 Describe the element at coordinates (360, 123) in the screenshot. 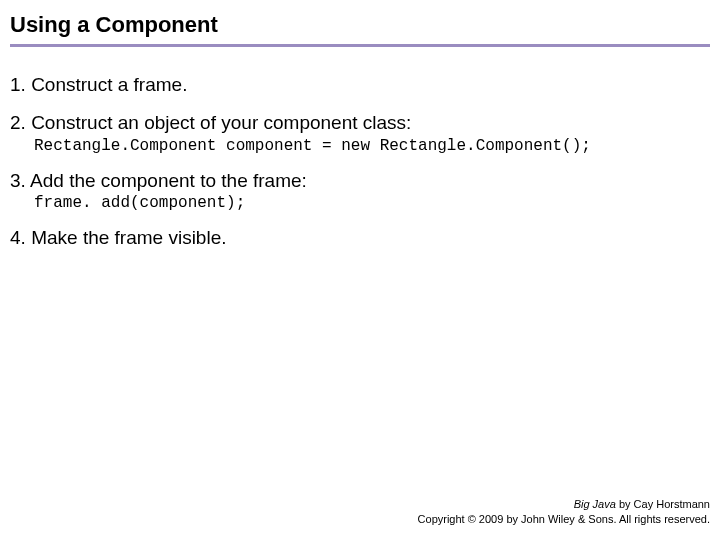

I see `step-2: 2. Construct an object of your component…` at that location.